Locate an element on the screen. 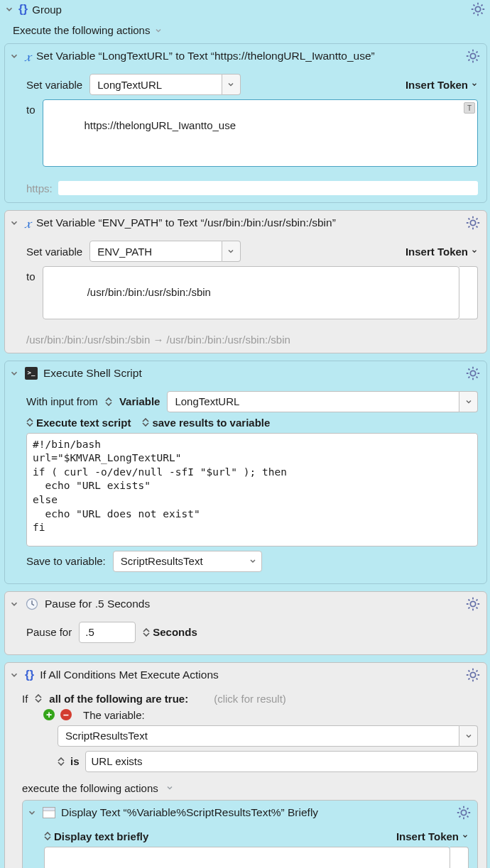 The image size is (490, 868). label-save-to-variable: Save to variable: is located at coordinates (66, 561).